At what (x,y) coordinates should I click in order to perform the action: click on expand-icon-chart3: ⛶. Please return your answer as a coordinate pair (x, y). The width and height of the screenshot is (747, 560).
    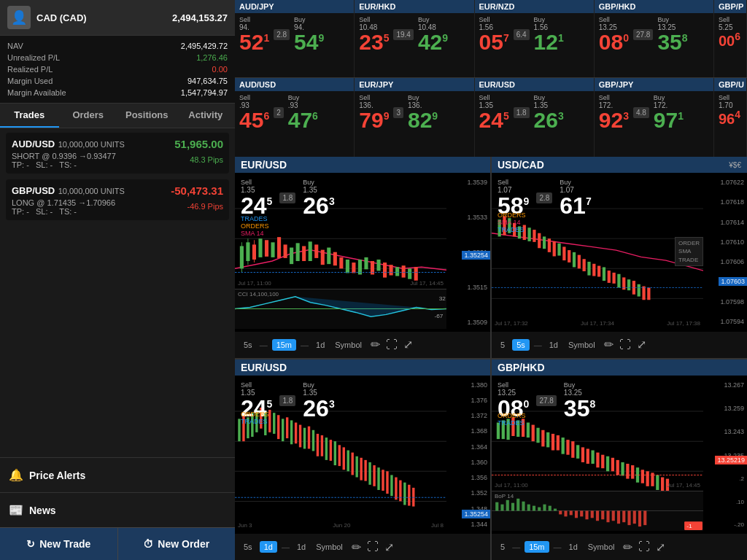
    Looking at the image, I should click on (373, 547).